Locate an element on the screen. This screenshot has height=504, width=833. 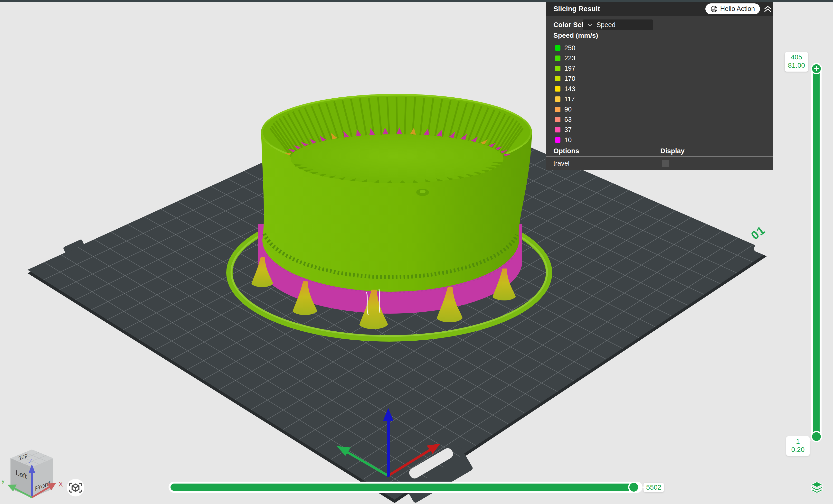
fit-view-button is located at coordinates (75, 488).